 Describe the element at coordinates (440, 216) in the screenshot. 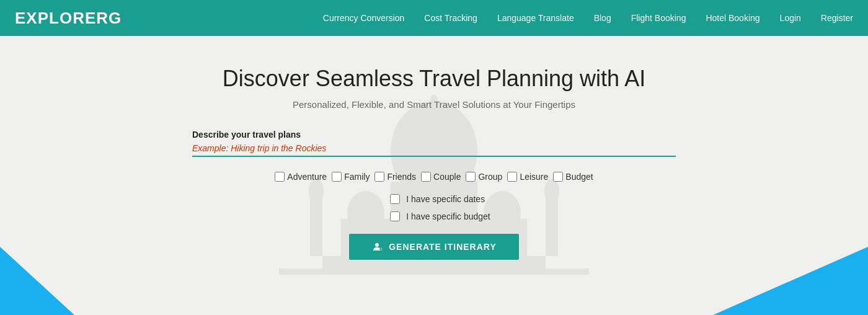

I see `specific-budget-option: I have specific budget` at that location.